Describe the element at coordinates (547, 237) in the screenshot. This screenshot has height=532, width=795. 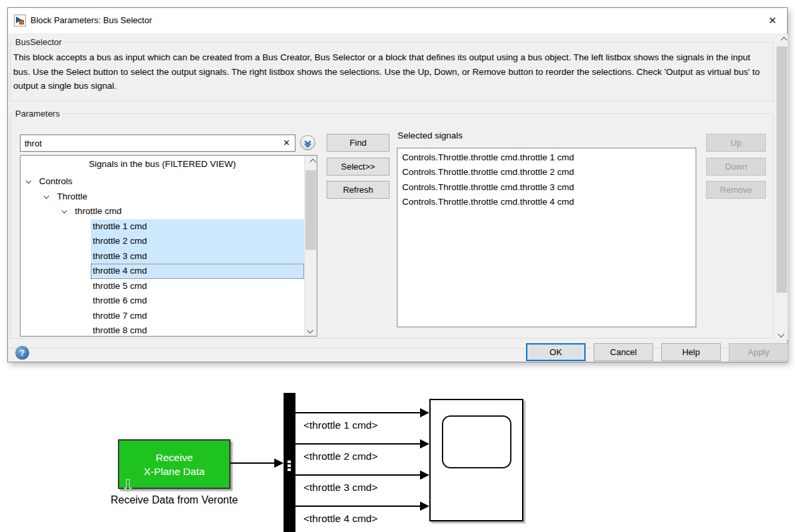
I see `selected-signals-listbox: Controls.Throttle.throttle cmd.throttle …` at that location.